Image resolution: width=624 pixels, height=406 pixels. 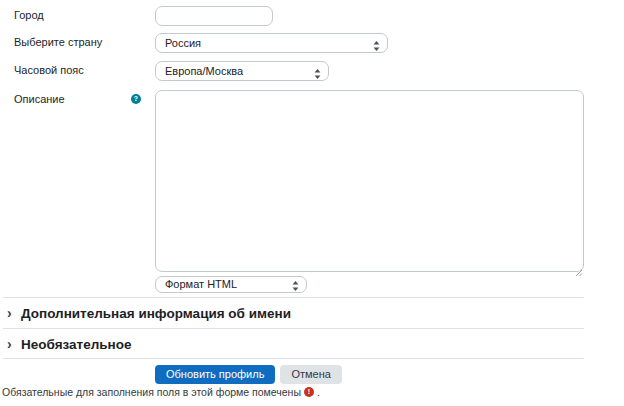 What do you see at coordinates (29, 16) in the screenshot?
I see `city-label: Город` at bounding box center [29, 16].